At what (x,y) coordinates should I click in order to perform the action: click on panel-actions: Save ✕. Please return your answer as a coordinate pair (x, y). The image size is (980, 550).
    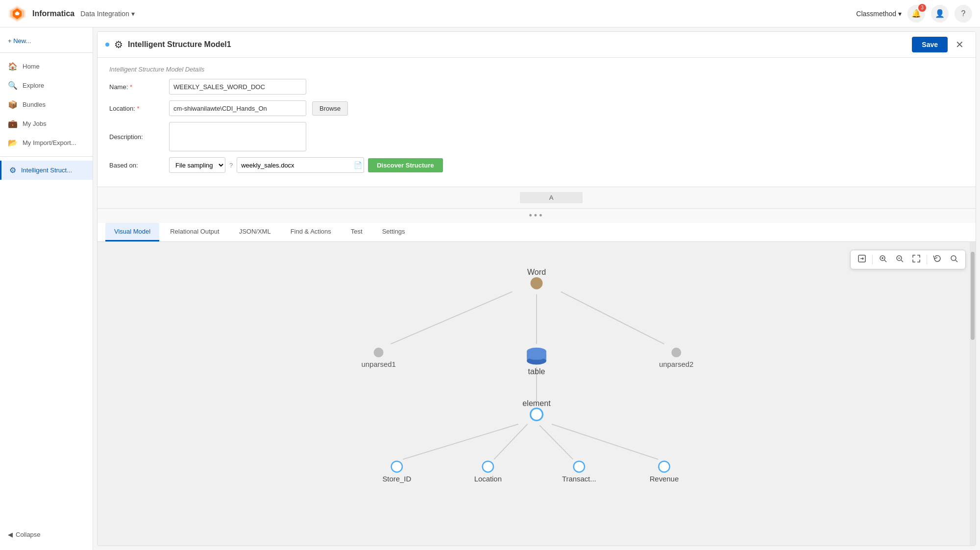
    Looking at the image, I should click on (940, 45).